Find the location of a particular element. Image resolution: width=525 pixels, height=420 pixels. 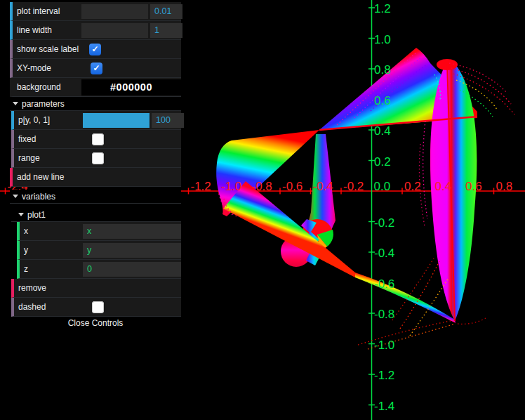

z-var-input: 0 is located at coordinates (132, 270).